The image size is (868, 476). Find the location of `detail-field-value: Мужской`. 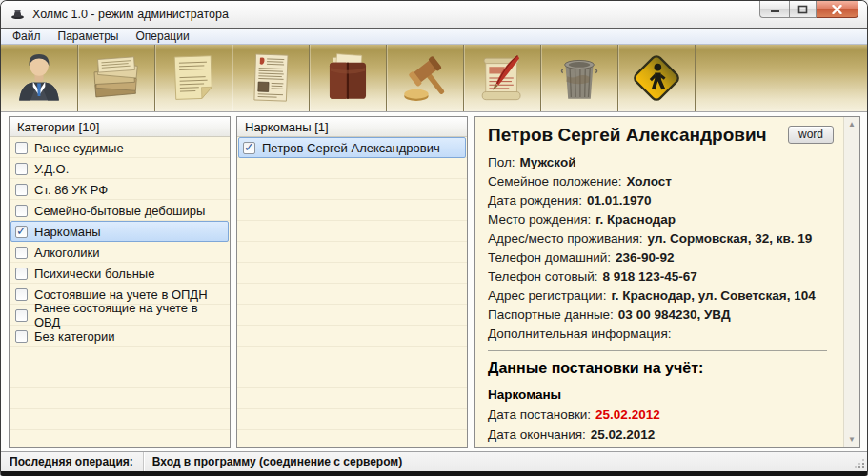

detail-field-value: Мужской is located at coordinates (549, 162).